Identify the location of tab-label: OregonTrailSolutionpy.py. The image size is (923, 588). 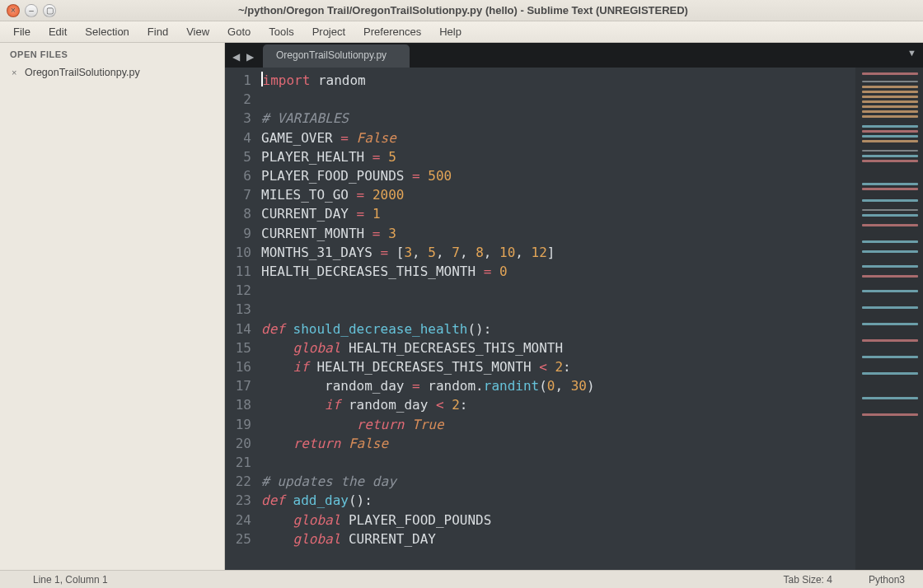
(331, 55).